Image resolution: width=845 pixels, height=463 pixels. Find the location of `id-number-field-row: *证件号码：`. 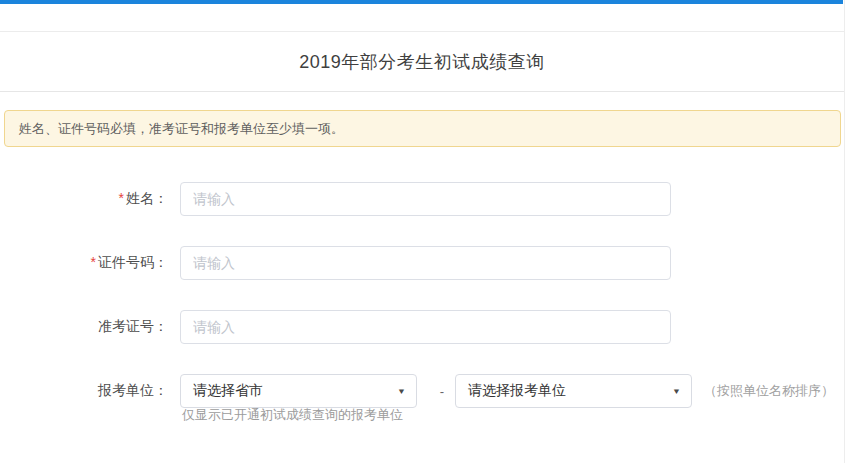

id-number-field-row: *证件号码： is located at coordinates (422, 263).